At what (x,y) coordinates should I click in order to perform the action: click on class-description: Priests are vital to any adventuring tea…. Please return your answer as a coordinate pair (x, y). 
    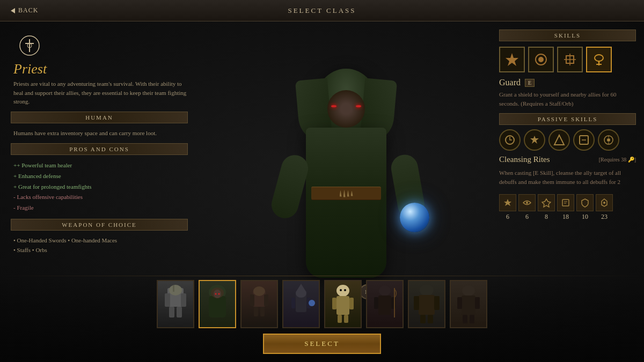
    Looking at the image, I should click on (101, 93).